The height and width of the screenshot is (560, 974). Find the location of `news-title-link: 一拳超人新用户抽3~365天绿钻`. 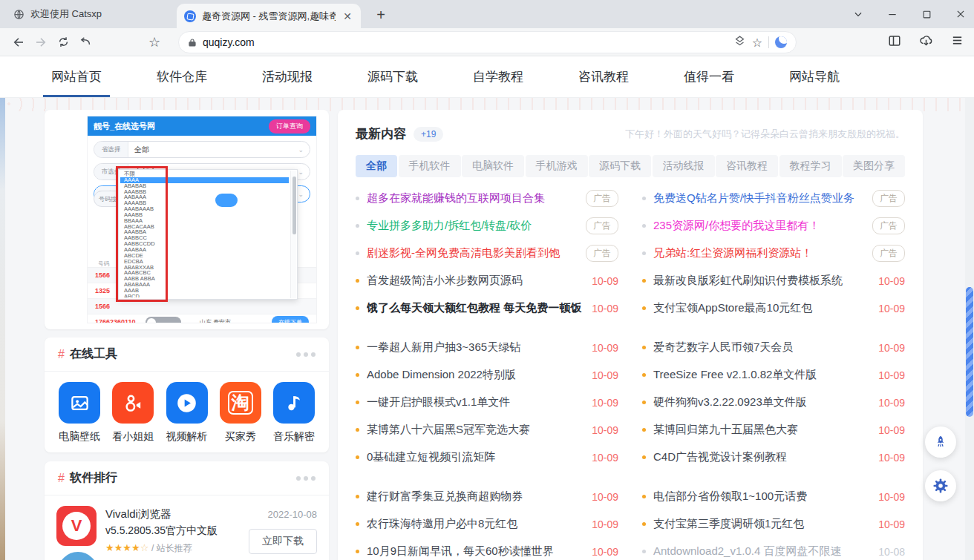

news-title-link: 一拳超人新用户抽3~365天绿钻 is located at coordinates (475, 347).